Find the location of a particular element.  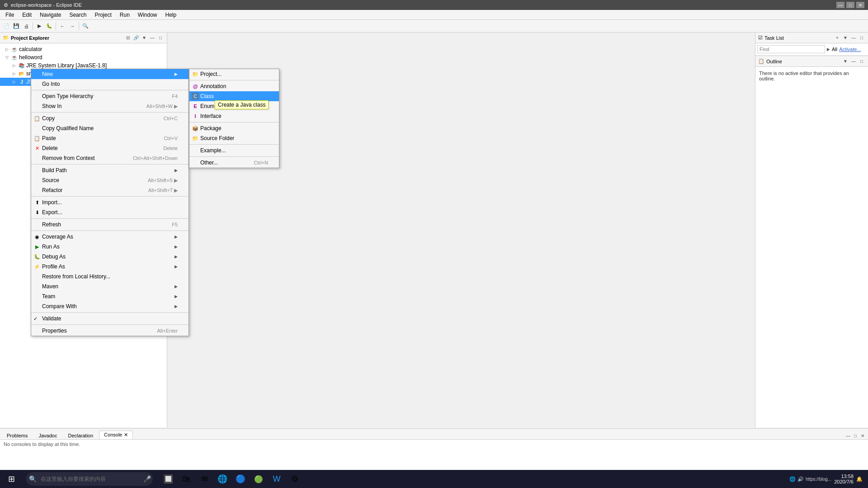

minimize-button: — is located at coordinates (840, 5).